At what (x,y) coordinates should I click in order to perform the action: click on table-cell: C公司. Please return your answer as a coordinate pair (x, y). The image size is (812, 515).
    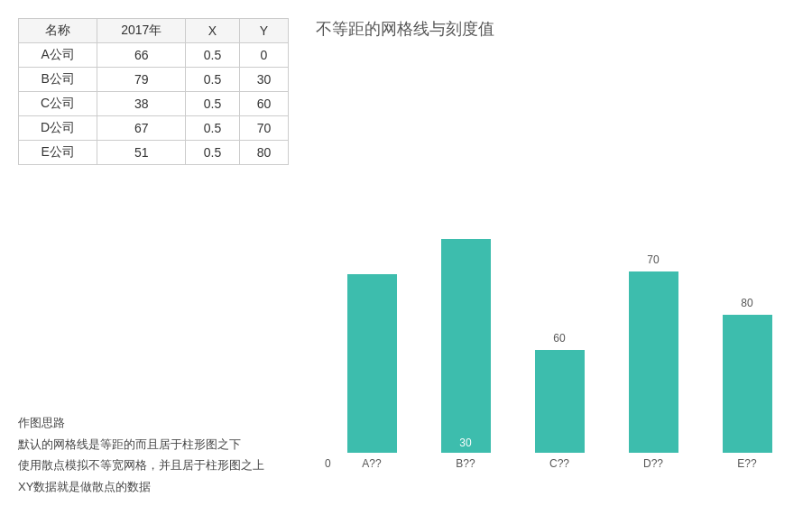
    Looking at the image, I should click on (58, 105).